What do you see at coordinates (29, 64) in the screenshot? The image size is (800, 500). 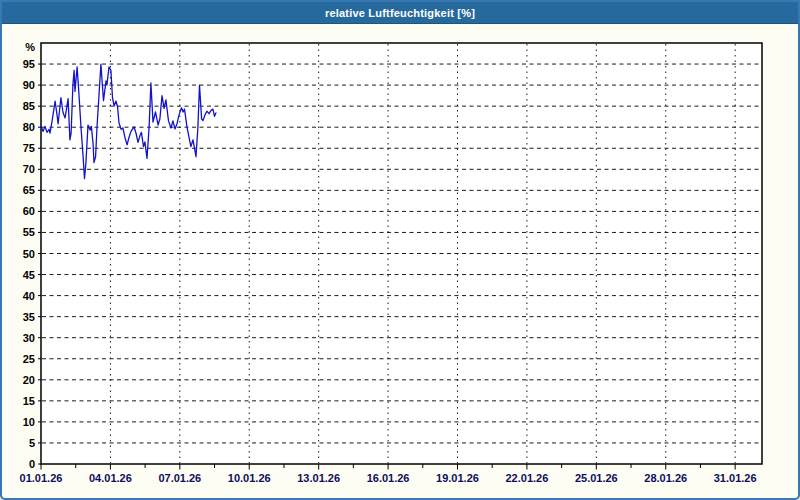 I see `y-tick-label: 95` at bounding box center [29, 64].